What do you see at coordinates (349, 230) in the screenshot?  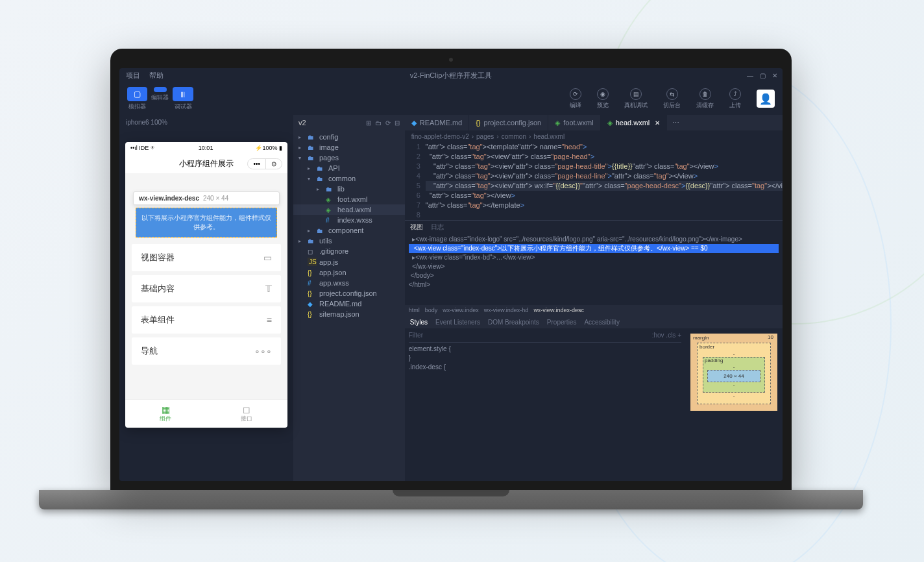 I see `tree-node: ▸🖿component` at bounding box center [349, 230].